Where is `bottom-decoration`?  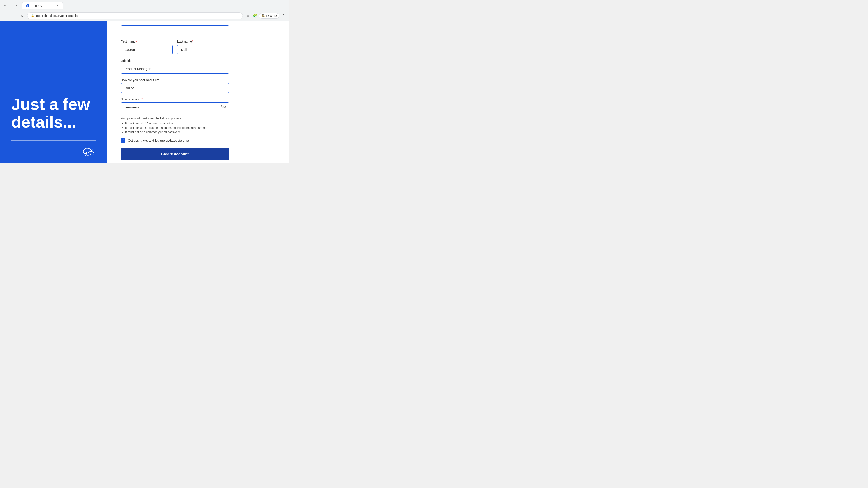 bottom-decoration is located at coordinates (54, 148).